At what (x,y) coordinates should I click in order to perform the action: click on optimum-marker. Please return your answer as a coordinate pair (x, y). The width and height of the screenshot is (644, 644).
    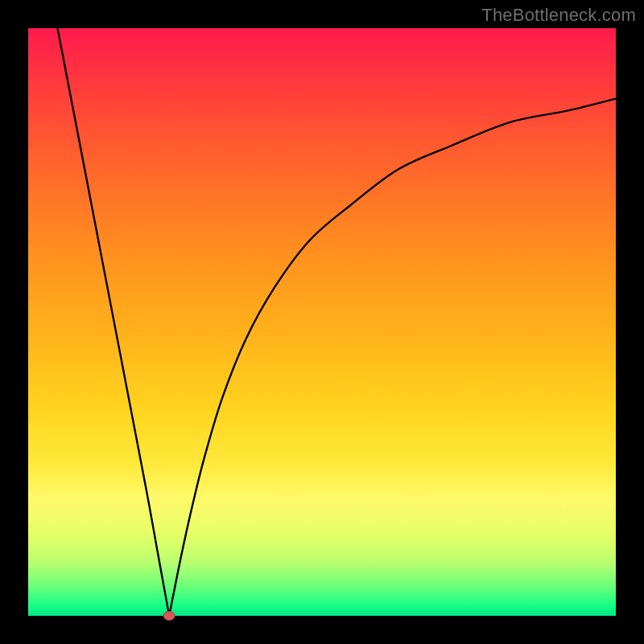
    Looking at the image, I should click on (169, 617).